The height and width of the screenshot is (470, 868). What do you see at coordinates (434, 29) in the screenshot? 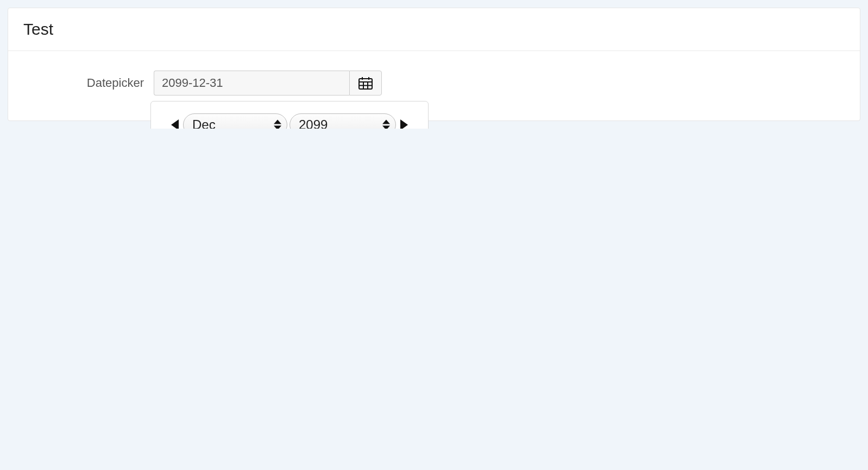
I see `panel-title: Test` at bounding box center [434, 29].